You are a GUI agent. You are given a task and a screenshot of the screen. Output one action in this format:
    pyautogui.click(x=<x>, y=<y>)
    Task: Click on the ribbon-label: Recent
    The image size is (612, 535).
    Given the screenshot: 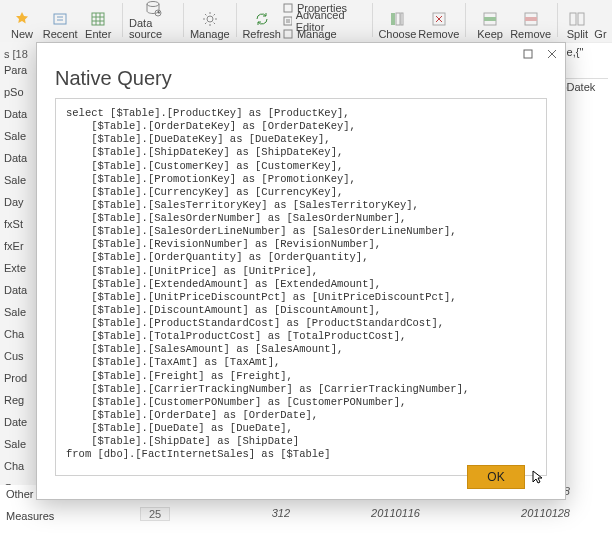 What is the action you would take?
    pyautogui.click(x=60, y=34)
    